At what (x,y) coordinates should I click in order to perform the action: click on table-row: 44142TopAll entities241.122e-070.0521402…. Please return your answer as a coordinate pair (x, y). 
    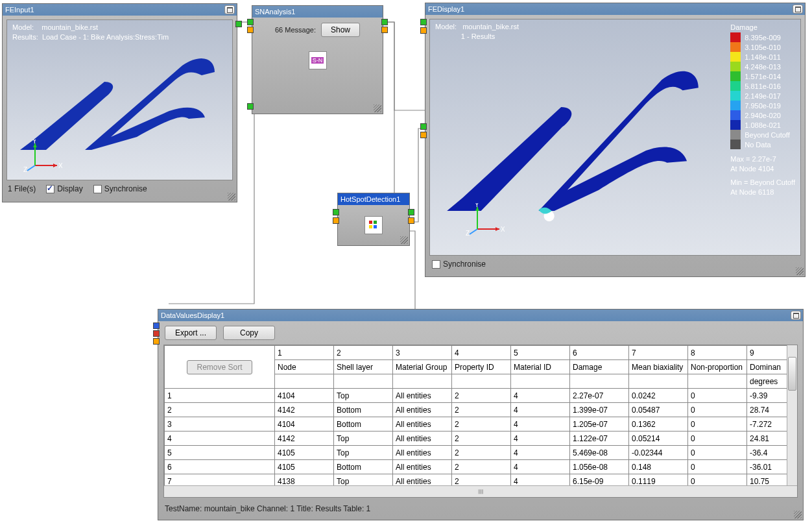
    Looking at the image, I should click on (476, 439).